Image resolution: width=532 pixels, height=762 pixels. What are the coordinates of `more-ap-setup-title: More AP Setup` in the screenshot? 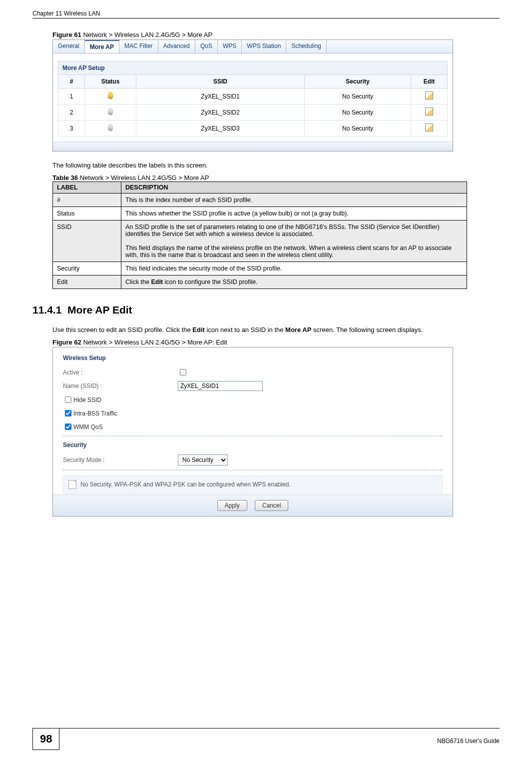 It's located at (253, 68).